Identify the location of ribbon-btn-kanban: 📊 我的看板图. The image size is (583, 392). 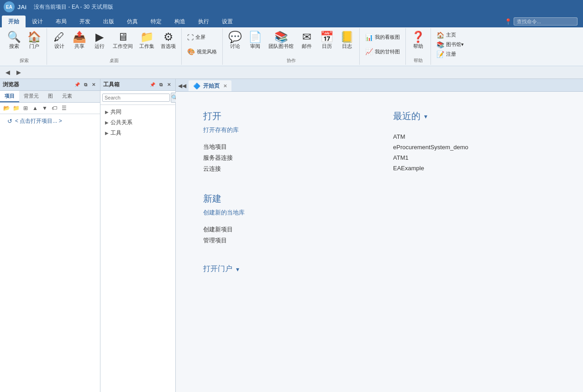
(383, 37).